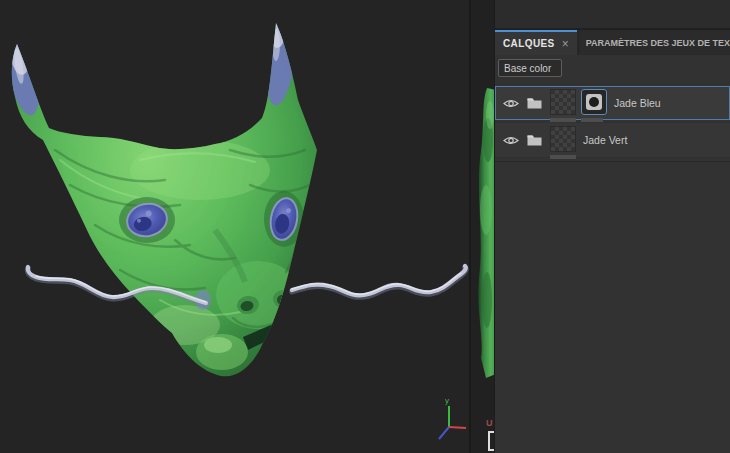 Image resolution: width=730 pixels, height=453 pixels. What do you see at coordinates (490, 423) in the screenshot?
I see `axis-u-label: U` at bounding box center [490, 423].